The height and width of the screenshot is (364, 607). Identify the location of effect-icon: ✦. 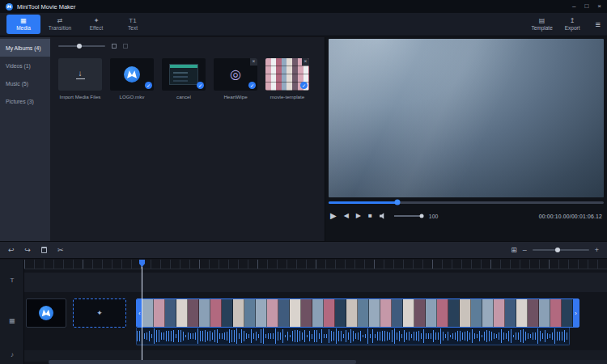
(97, 21).